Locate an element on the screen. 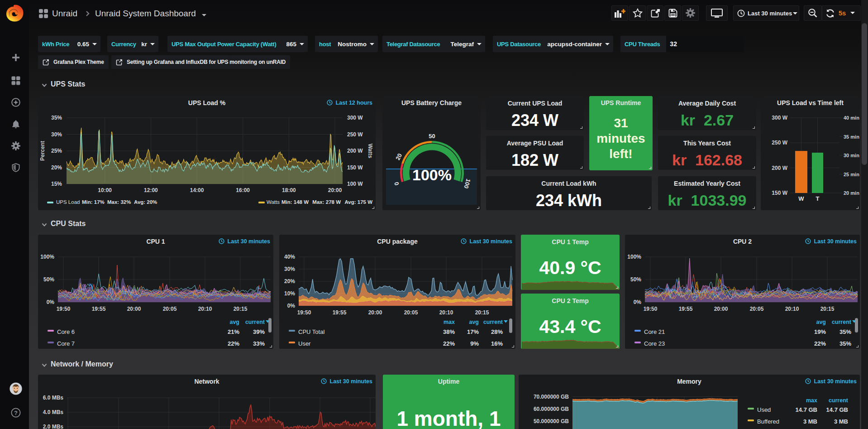 The width and height of the screenshot is (868, 429). svg-text: 19% is located at coordinates (820, 332).